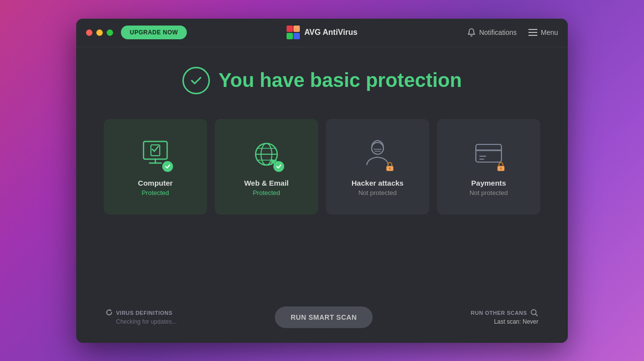  I want to click on refresh-icon, so click(109, 313).